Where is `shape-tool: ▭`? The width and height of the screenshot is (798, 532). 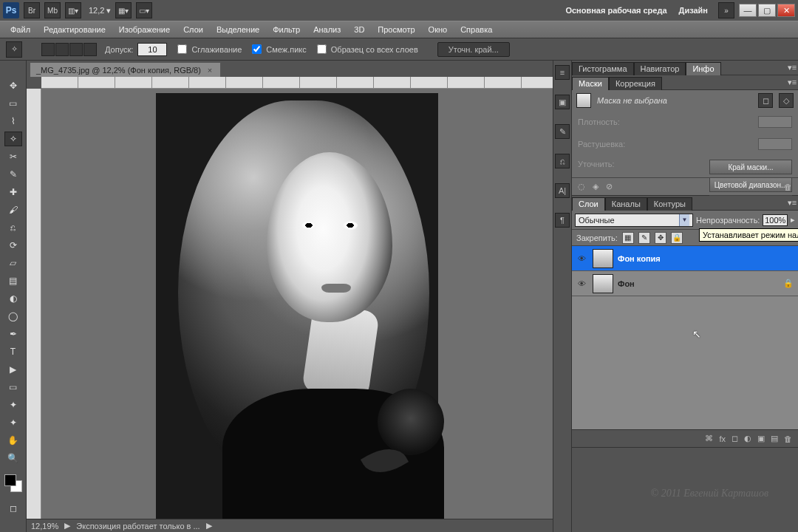
shape-tool: ▭ is located at coordinates (13, 387).